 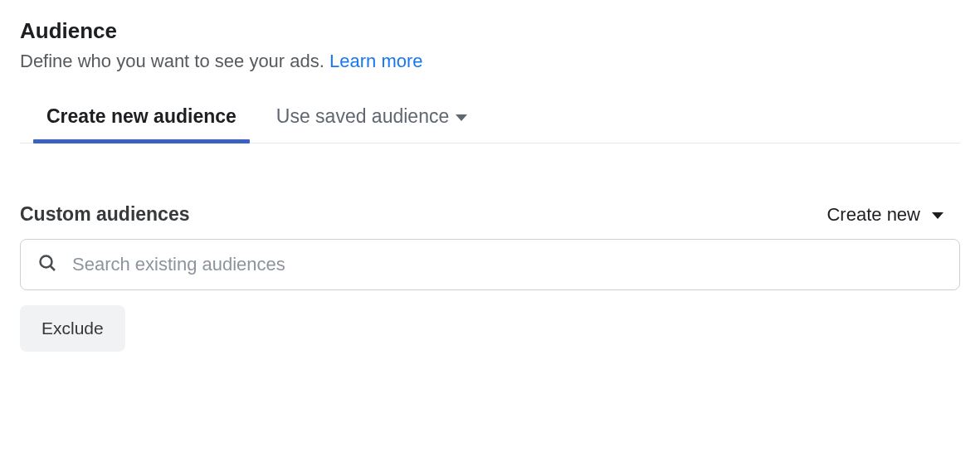 What do you see at coordinates (508, 265) in the screenshot?
I see `search-input` at bounding box center [508, 265].